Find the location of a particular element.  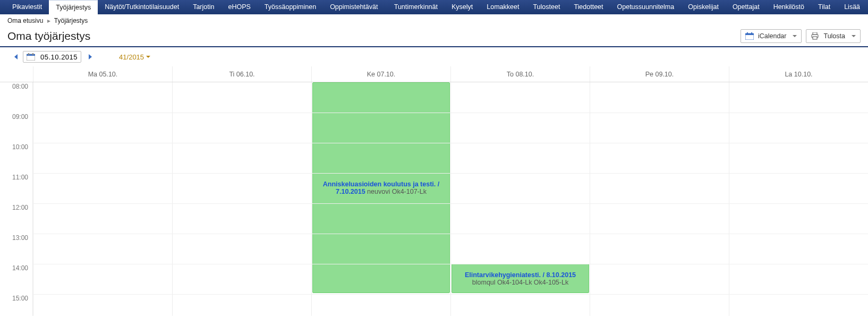

event-detail: neuvovi Ok4-107-Lk is located at coordinates (397, 192).